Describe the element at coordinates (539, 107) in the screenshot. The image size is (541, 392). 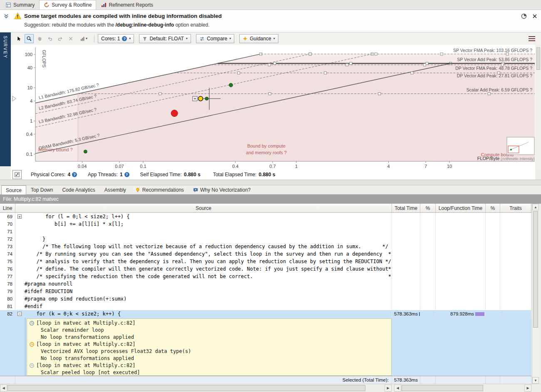
I see `chart-vertical-scrollbar` at that location.